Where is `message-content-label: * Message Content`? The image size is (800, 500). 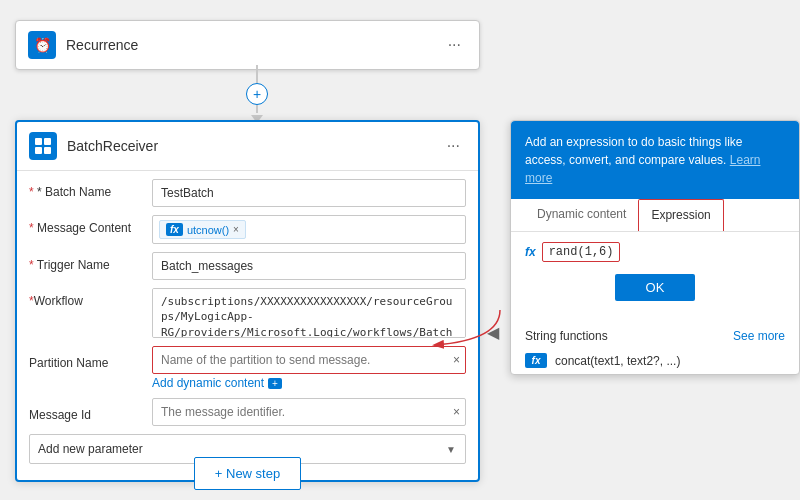
message-content-label: * Message Content is located at coordinates (86, 225).